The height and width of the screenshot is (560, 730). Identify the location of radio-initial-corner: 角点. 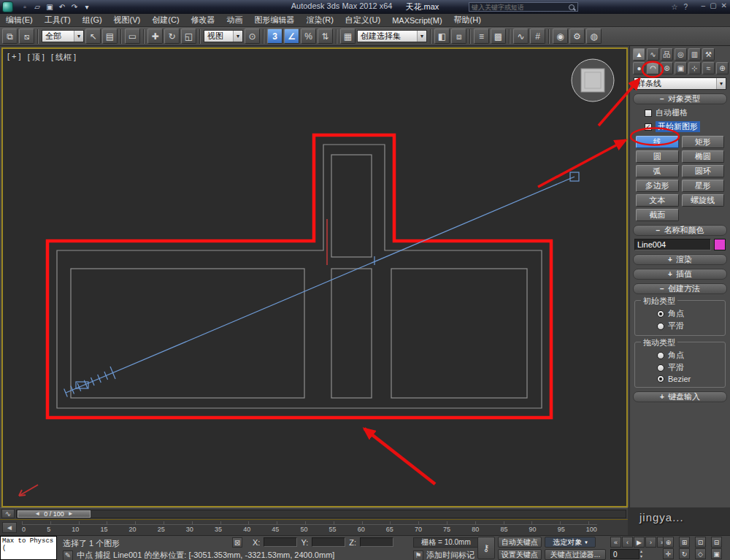
(689, 314).